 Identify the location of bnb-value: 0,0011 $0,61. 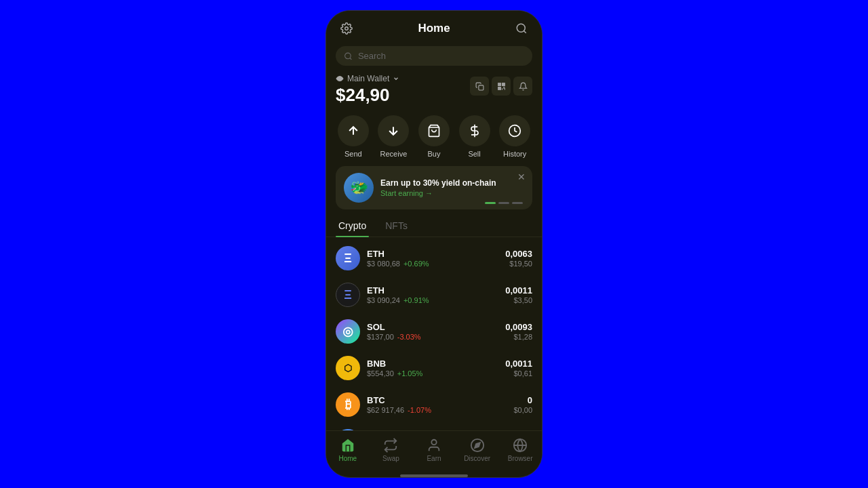
(519, 368).